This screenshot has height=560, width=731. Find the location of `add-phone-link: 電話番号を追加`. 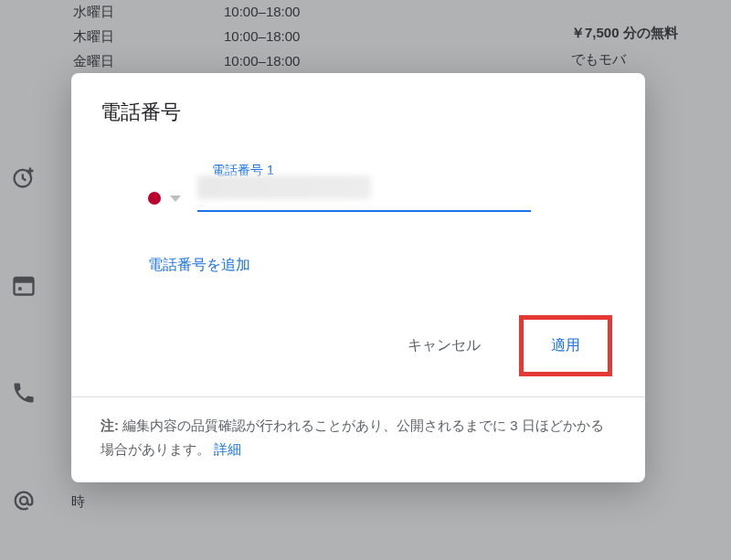

add-phone-link: 電話番号を追加 is located at coordinates (199, 265).